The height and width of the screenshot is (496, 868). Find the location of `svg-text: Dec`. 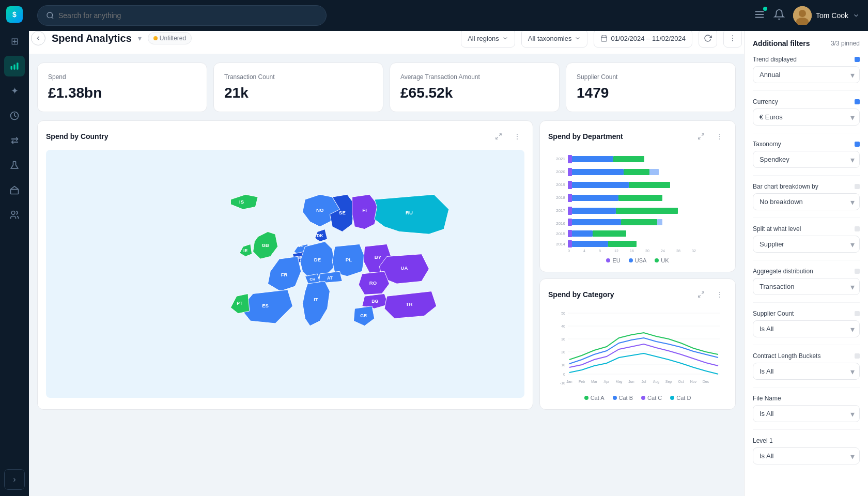

svg-text: Dec is located at coordinates (706, 381).